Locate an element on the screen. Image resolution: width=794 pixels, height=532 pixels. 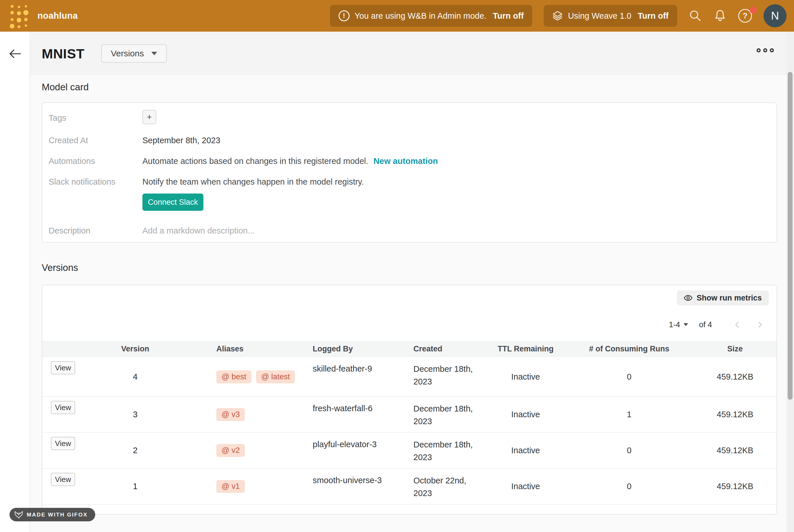
description-row: Description Add a markdown description..… is located at coordinates (413, 229).